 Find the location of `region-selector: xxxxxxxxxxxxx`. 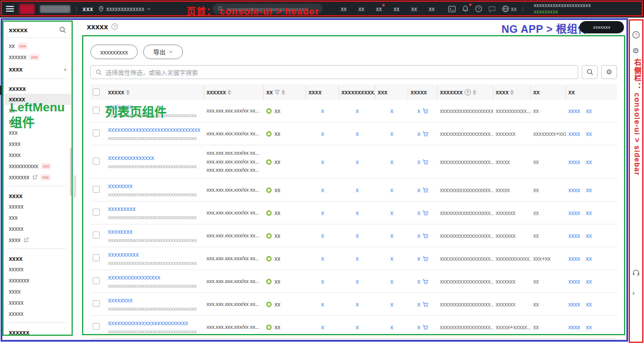

region-selector: xxxxxxxxxxxxx is located at coordinates (124, 9).